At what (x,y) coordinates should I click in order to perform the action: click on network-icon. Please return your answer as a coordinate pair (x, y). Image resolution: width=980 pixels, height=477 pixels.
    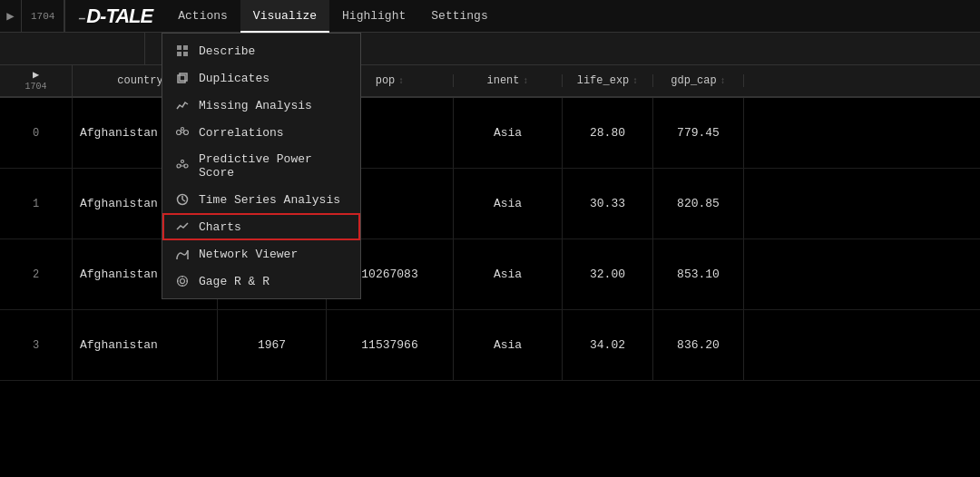
    Looking at the image, I should click on (182, 254).